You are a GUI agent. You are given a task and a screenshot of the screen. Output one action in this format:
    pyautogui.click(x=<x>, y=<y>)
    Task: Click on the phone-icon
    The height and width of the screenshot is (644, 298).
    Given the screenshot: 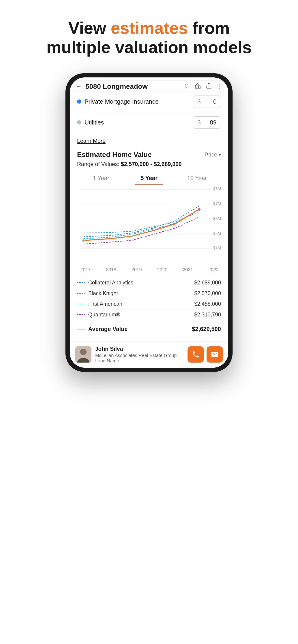 What is the action you would take?
    pyautogui.click(x=196, y=354)
    